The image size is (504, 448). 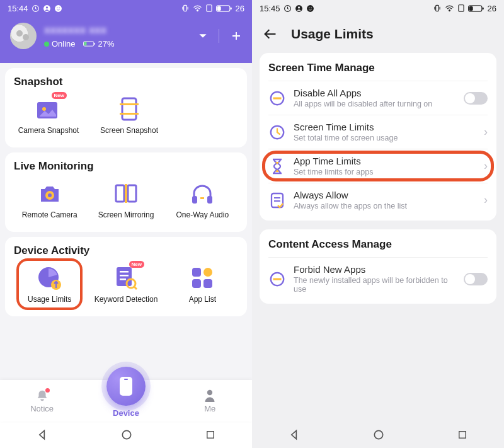 I want to click on section-title: Content Access Manage, so click(x=378, y=244).